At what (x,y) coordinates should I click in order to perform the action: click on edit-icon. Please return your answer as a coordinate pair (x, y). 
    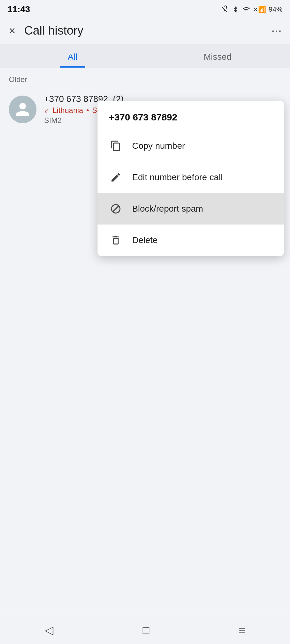
    Looking at the image, I should click on (116, 177).